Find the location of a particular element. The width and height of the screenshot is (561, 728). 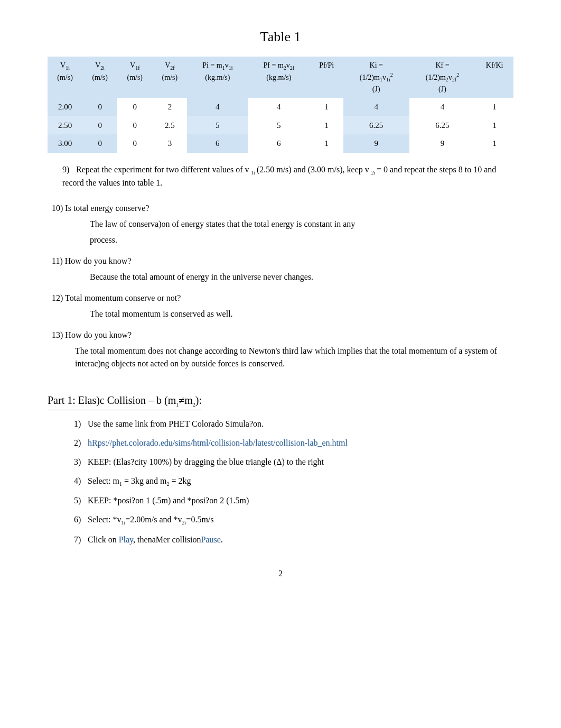

step-3: 3)KEEP: (Elas?city 100%) by dragging the… is located at coordinates (294, 462).